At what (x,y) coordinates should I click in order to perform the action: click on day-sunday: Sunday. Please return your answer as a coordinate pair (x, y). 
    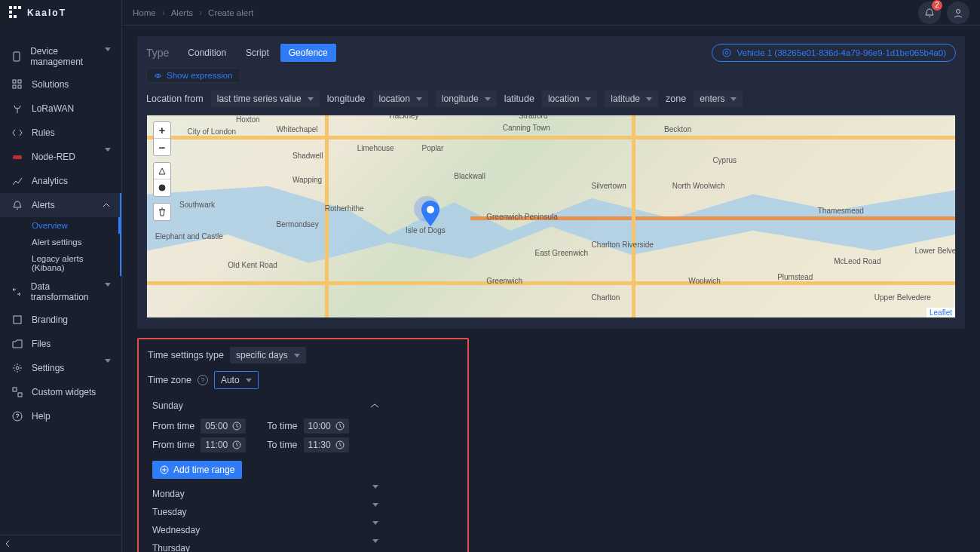
    Looking at the image, I should click on (265, 406).